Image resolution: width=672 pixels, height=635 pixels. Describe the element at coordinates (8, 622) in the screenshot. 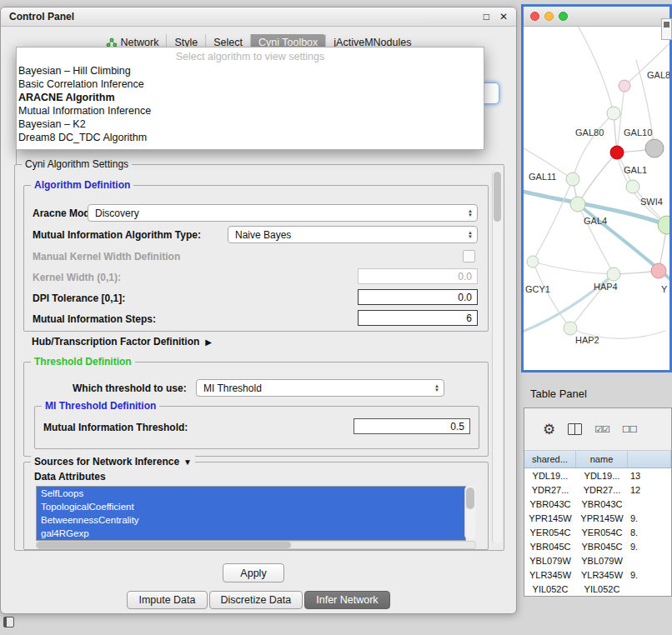

I see `panel-toggle-icon` at that location.